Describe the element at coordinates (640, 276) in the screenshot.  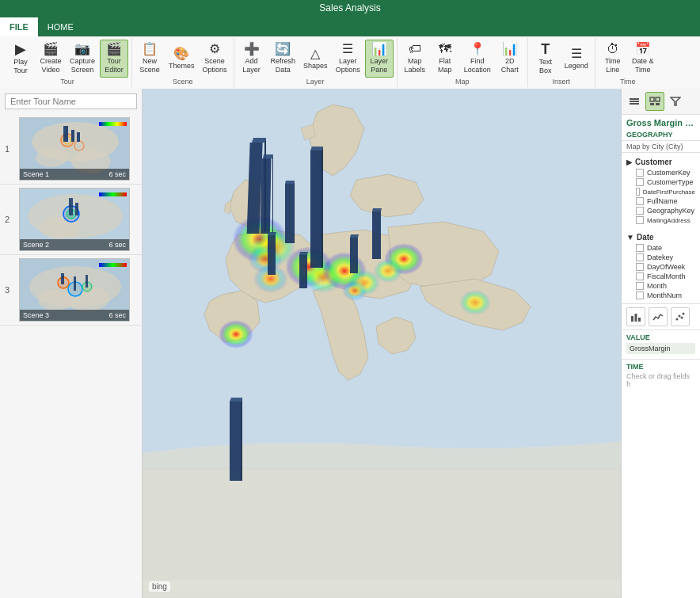
I see `checkbox-fiscalmonth` at that location.